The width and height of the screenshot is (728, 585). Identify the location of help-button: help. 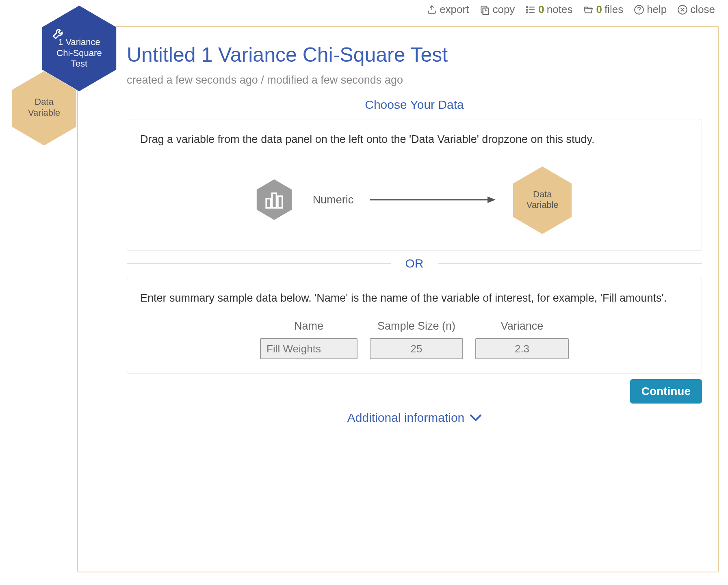
(650, 10).